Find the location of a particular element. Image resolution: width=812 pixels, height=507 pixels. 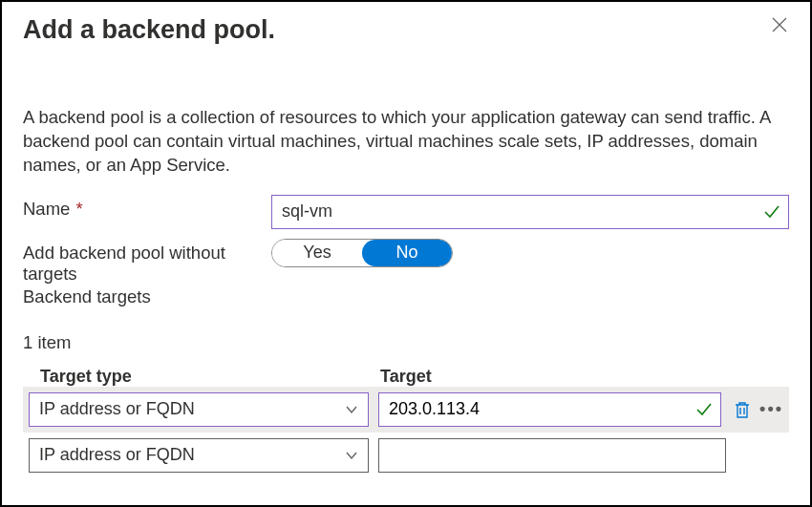

description-text: A backend pool is a collection of resour… is located at coordinates (406, 141).